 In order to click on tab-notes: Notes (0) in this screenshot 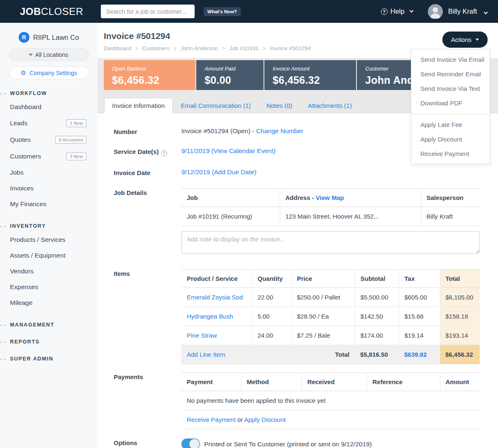, I will do `click(279, 105)`.